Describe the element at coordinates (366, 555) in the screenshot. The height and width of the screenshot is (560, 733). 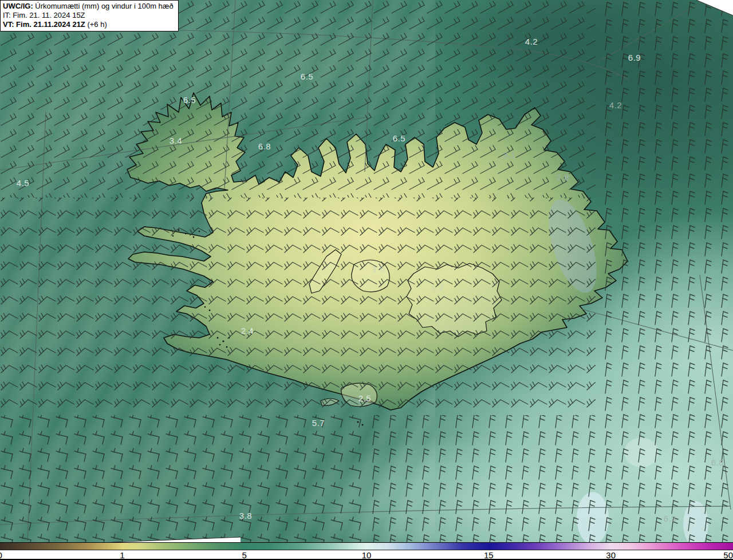
I see `colorbar-tick-label: 10` at that location.